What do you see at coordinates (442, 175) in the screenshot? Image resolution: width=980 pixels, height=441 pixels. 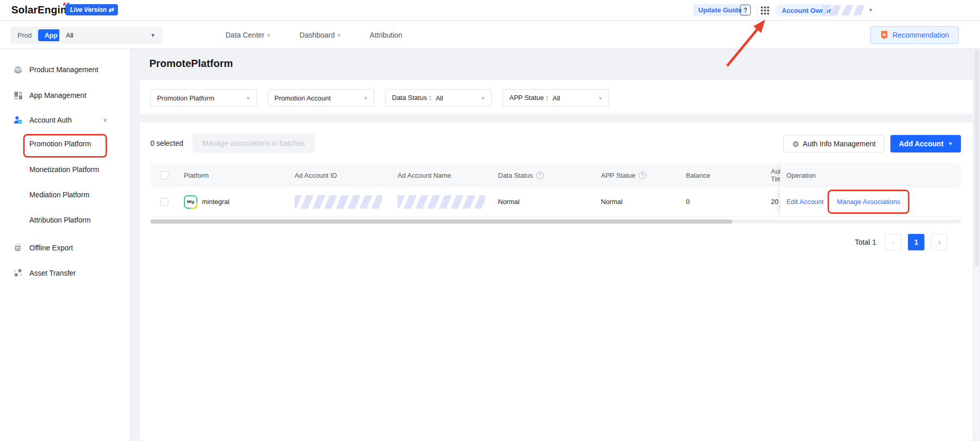 I see `col-ad-account-name: Ad Account Name` at bounding box center [442, 175].